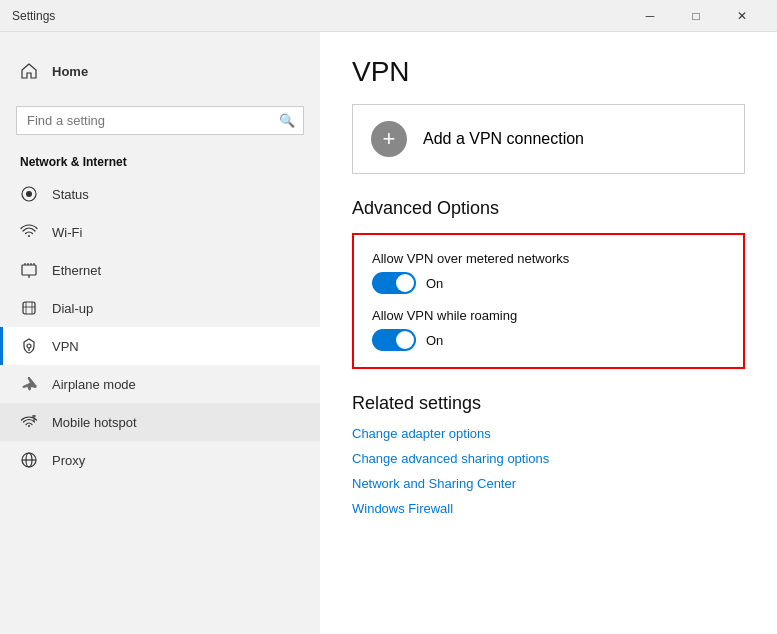 This screenshot has width=777, height=634. I want to click on vpn-metered-row: Allow VPN over metered networks On, so click(548, 272).